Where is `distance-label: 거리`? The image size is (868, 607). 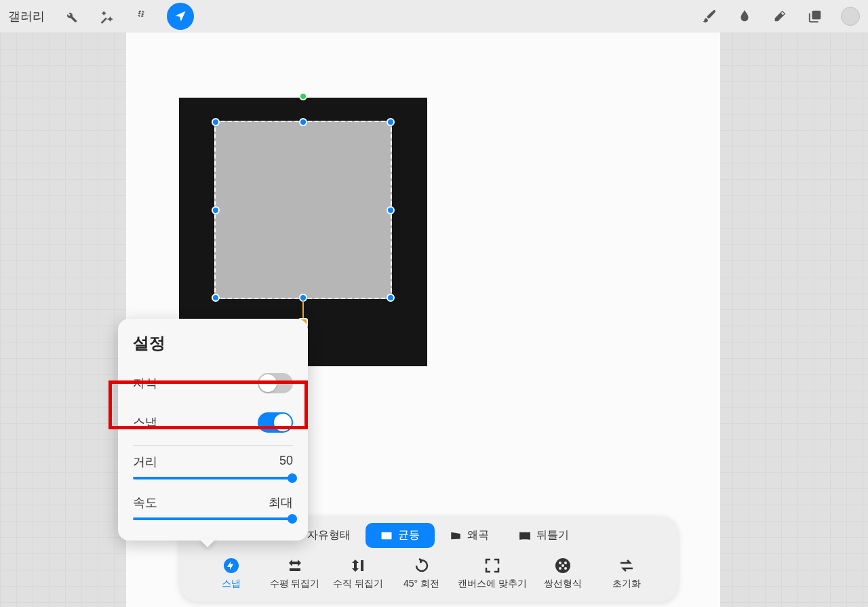 distance-label: 거리 is located at coordinates (145, 462).